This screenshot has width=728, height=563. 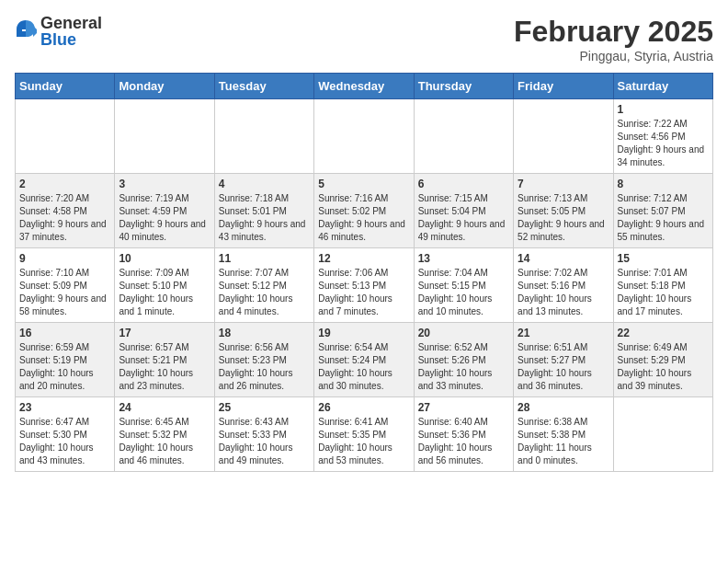 What do you see at coordinates (165, 285) in the screenshot?
I see `calendar-cell: 10Sunrise: 7:09 AM Sunset: 5:10 PM Dayli…` at bounding box center [165, 285].